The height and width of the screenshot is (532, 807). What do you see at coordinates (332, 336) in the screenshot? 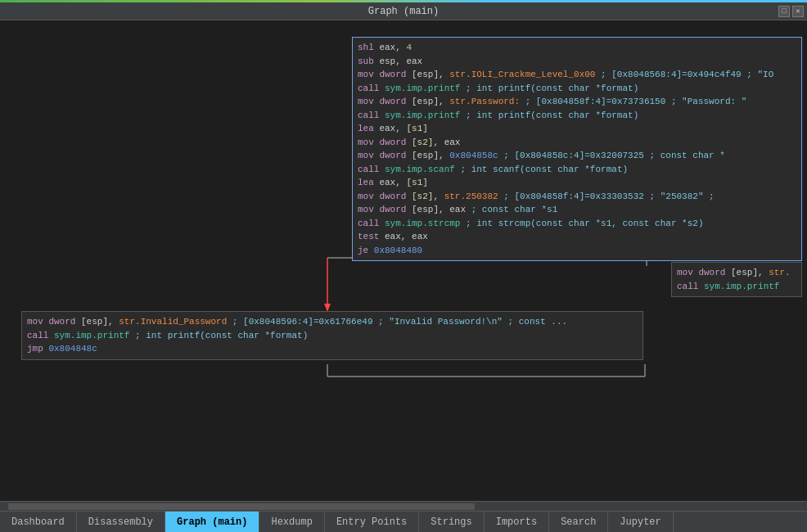
I see `invalid-password-node: mov dword [esp], str.Invalid_Password ; …` at bounding box center [332, 336].